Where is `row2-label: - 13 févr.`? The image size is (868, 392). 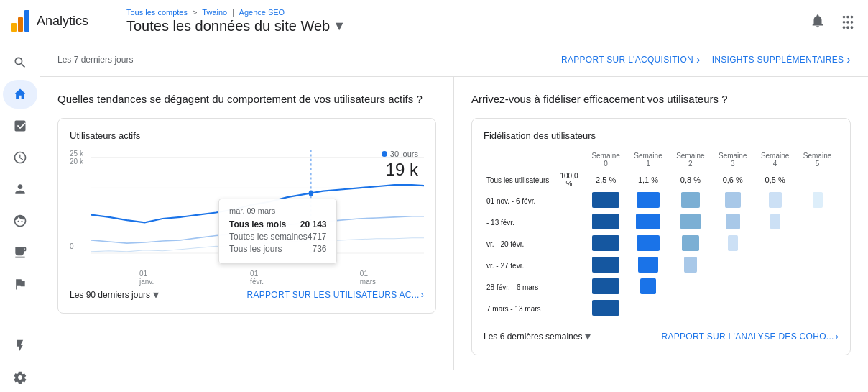 row2-label: - 13 févr. is located at coordinates (519, 222).